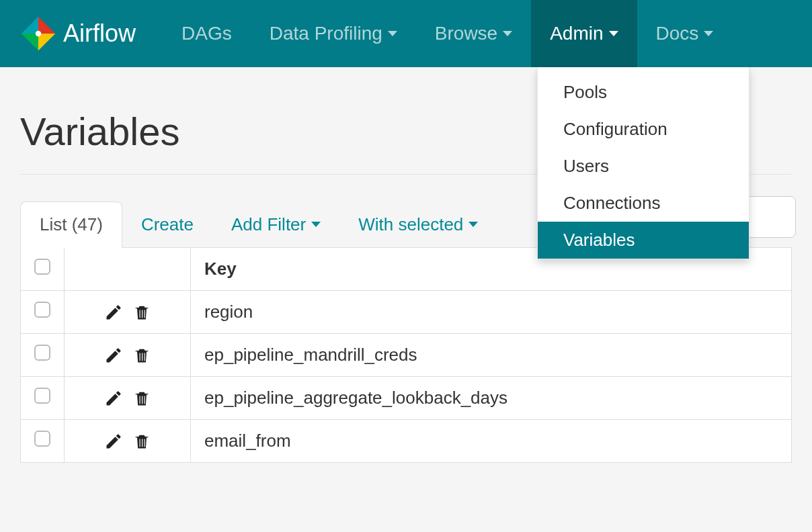 This screenshot has width=812, height=532. Describe the element at coordinates (643, 167) in the screenshot. I see `menu-users: Users` at that location.